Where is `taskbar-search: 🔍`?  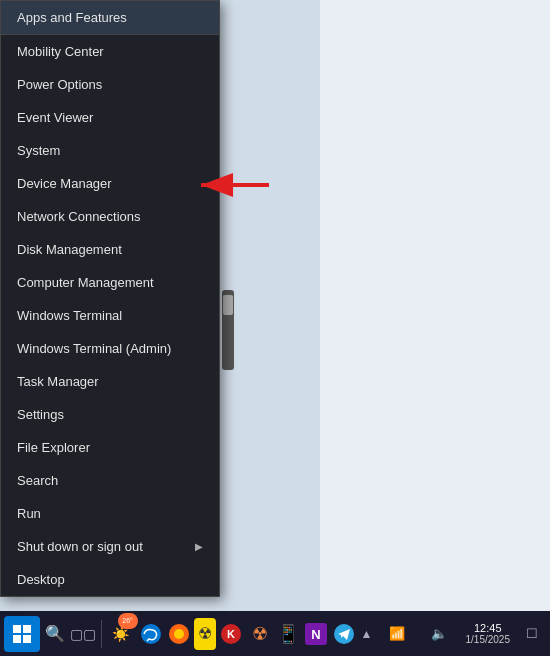 taskbar-search: 🔍 is located at coordinates (55, 634).